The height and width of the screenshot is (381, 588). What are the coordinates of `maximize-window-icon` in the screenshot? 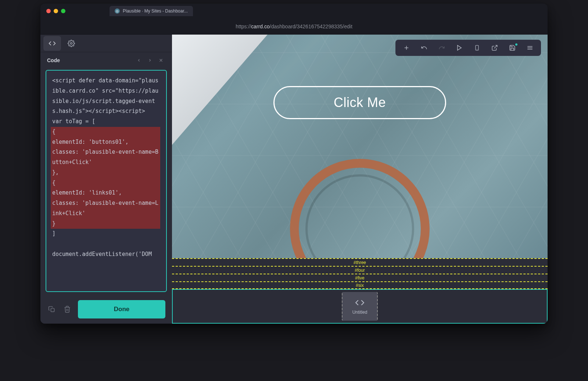 It's located at (63, 11).